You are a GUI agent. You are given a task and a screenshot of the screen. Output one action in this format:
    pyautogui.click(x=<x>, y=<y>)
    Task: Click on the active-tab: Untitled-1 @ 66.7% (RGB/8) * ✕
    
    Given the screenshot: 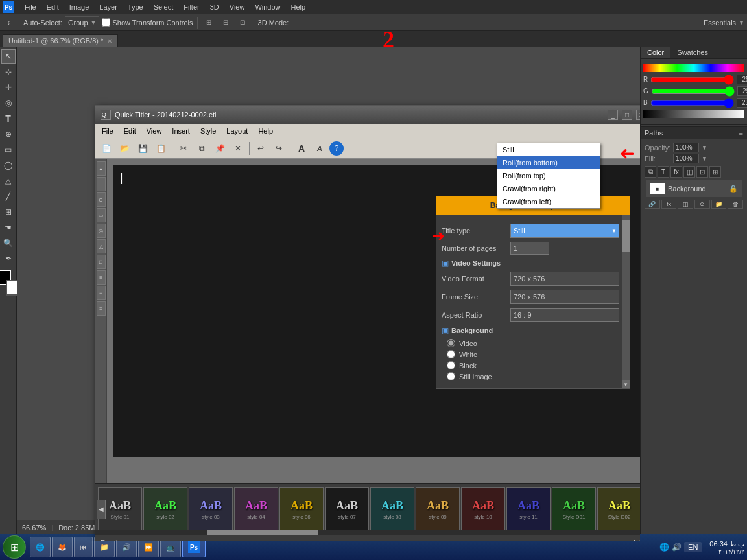 What is the action you would take?
    pyautogui.click(x=60, y=40)
    